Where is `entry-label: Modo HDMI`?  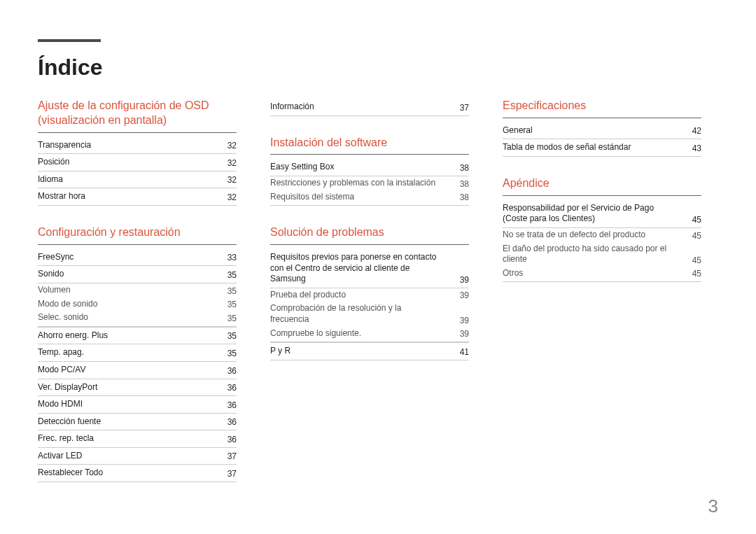 entry-label: Modo HDMI is located at coordinates (127, 405).